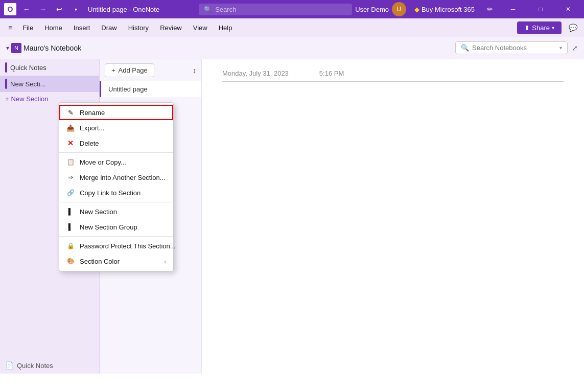 This screenshot has height=392, width=584. Describe the element at coordinates (116, 227) in the screenshot. I see `context-menu-new-section-group: ▌ New Section Group` at that location.